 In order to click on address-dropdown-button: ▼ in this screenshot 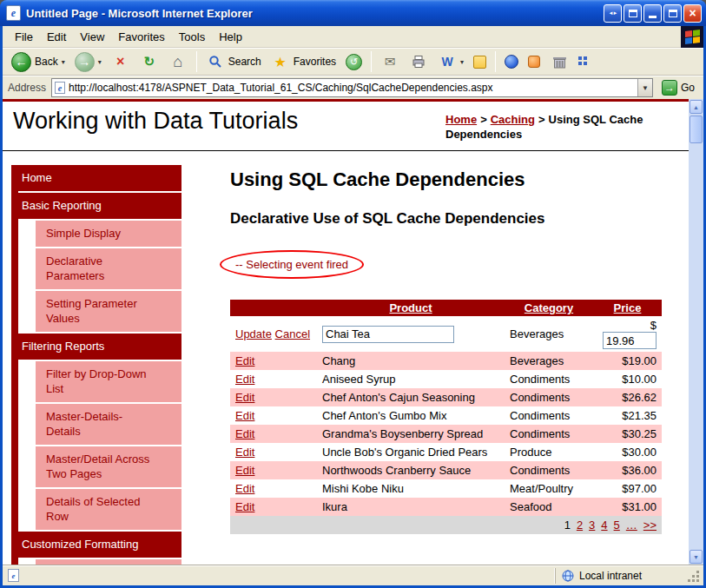, I will do `click(644, 88)`.